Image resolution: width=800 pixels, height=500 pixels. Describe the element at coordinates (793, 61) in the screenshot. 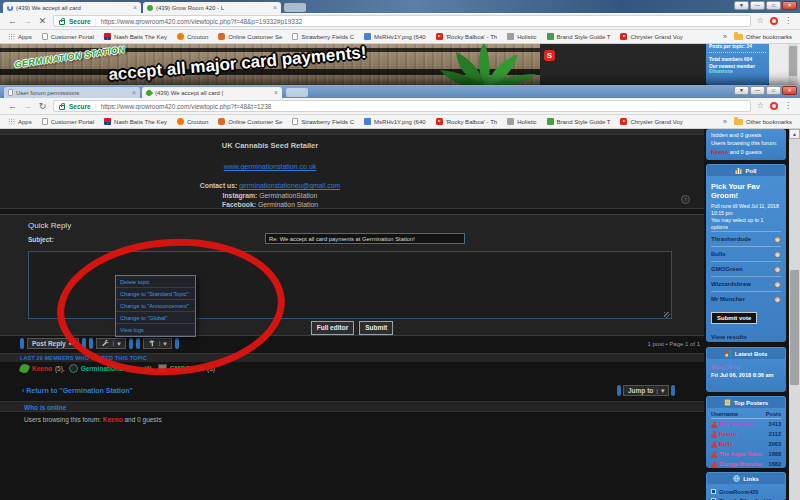

I see `w1-scrollbar-thumb` at that location.